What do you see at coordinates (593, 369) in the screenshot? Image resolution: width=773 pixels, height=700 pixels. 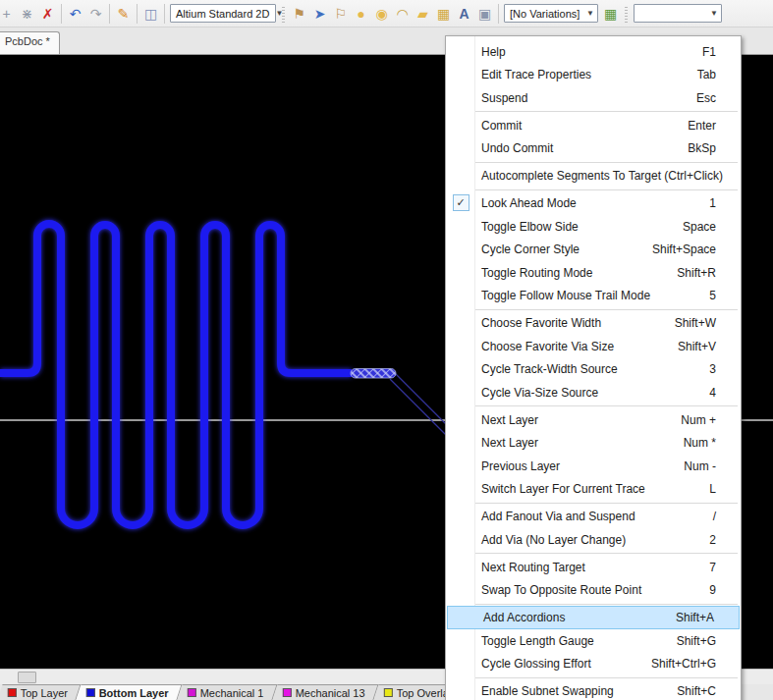 I see `menu-item-cycle-track-width-source: Cycle Track-Width Source3` at bounding box center [593, 369].